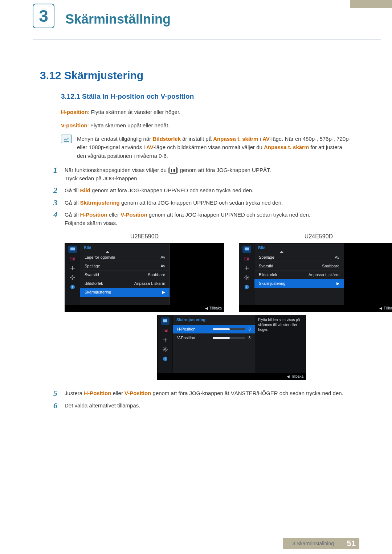 This screenshot has height=554, width=392. What do you see at coordinates (385, 308) in the screenshot?
I see `osd-back-u24: ◀ Tillbaka` at bounding box center [385, 308].